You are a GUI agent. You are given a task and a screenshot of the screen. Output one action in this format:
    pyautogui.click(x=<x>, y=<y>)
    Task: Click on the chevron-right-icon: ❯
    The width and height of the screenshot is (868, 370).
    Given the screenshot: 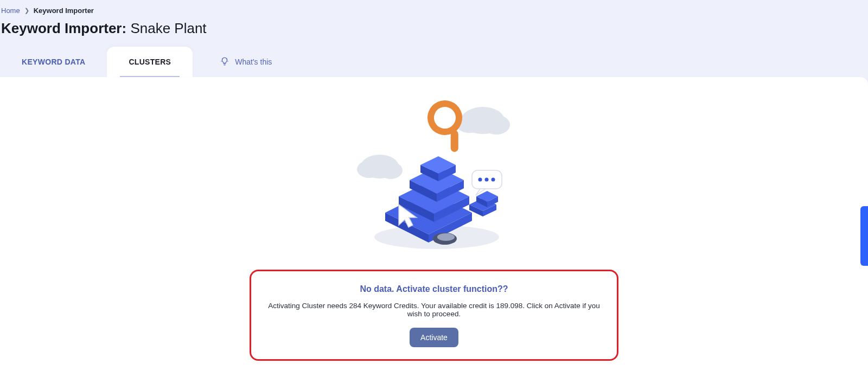 What is the action you would take?
    pyautogui.click(x=27, y=11)
    